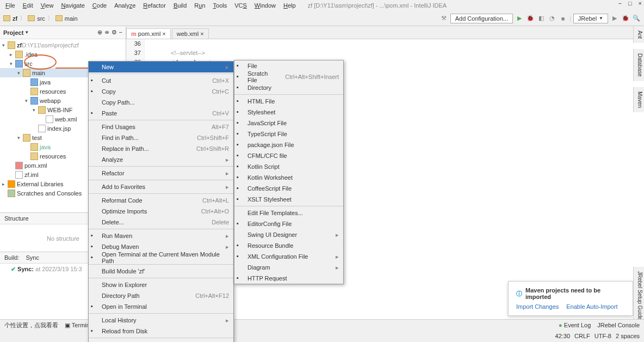  Describe the element at coordinates (444, 19) in the screenshot. I see `hammer-icon: ⚒` at that location.